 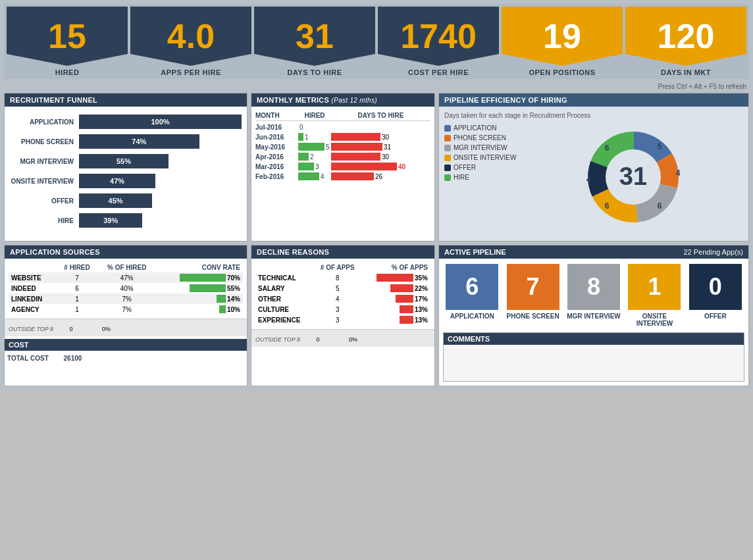 What do you see at coordinates (475, 128) in the screenshot?
I see `legend-label: APPLICATION` at bounding box center [475, 128].